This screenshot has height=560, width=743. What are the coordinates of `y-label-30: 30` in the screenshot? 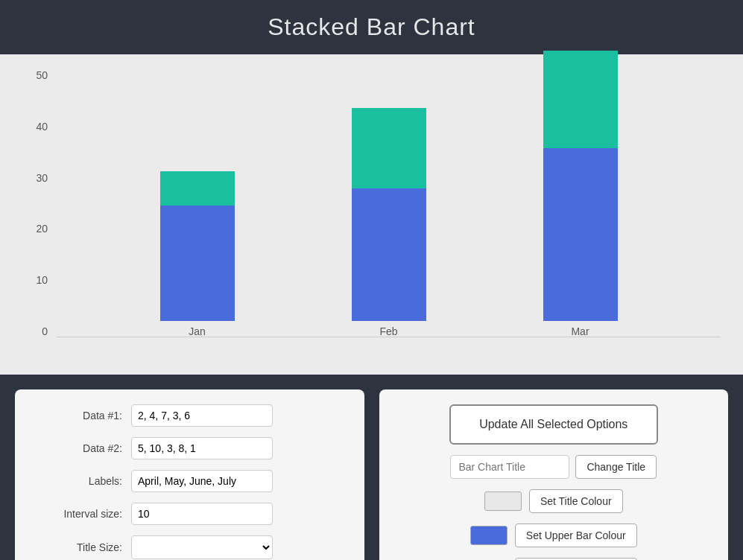 It's located at (37, 178).